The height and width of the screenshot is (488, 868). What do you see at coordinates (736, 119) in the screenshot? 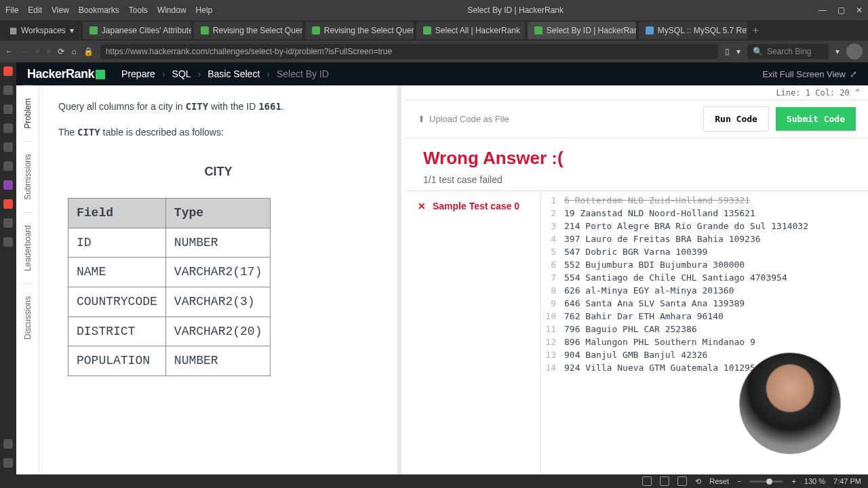
I see `run-code-button: Run Code` at bounding box center [736, 119].